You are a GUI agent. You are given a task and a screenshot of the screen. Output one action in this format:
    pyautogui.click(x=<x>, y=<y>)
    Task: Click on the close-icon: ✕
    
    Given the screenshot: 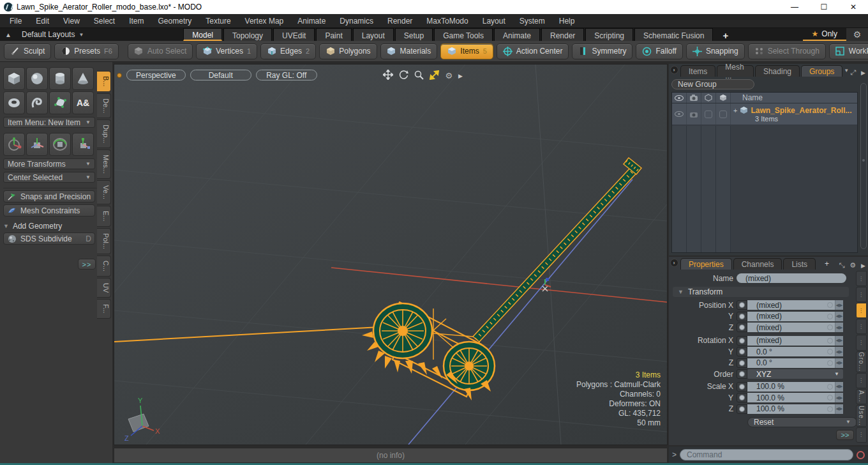 What is the action you would take?
    pyautogui.click(x=853, y=7)
    